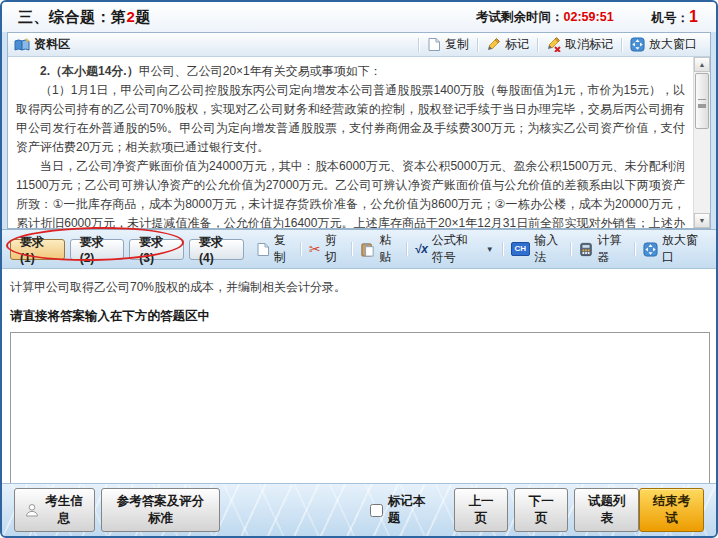 The width and height of the screenshot is (718, 538). Describe the element at coordinates (702, 102) in the screenshot. I see `scrollbar-grip` at that location.